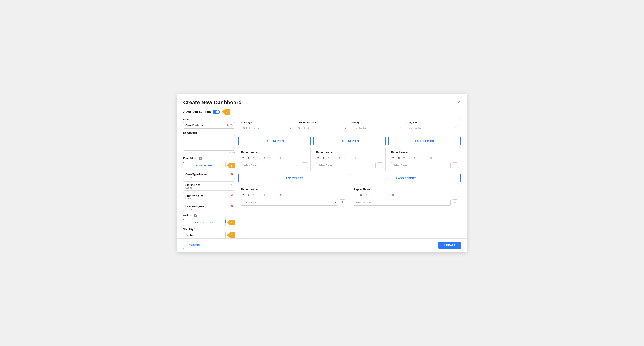 The width and height of the screenshot is (644, 346). What do you see at coordinates (195, 245) in the screenshot?
I see `cancel-button: CANCEL` at bounding box center [195, 245].